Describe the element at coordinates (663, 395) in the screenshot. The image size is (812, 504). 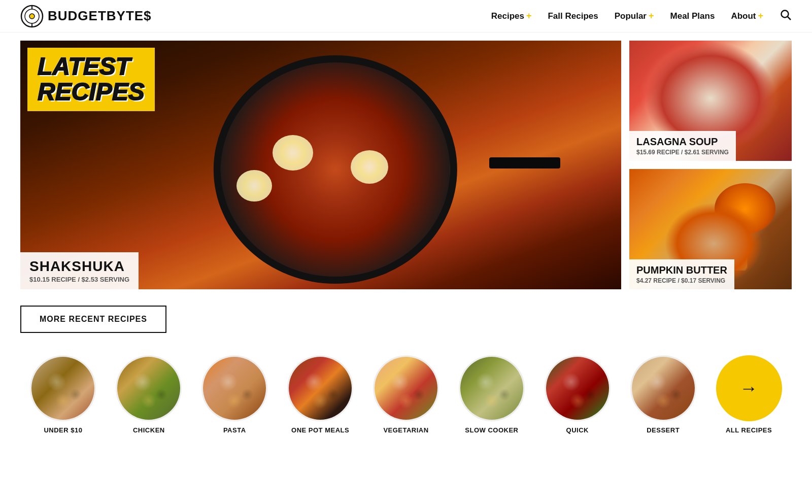
I see `category-dessert: DESSERT` at that location.